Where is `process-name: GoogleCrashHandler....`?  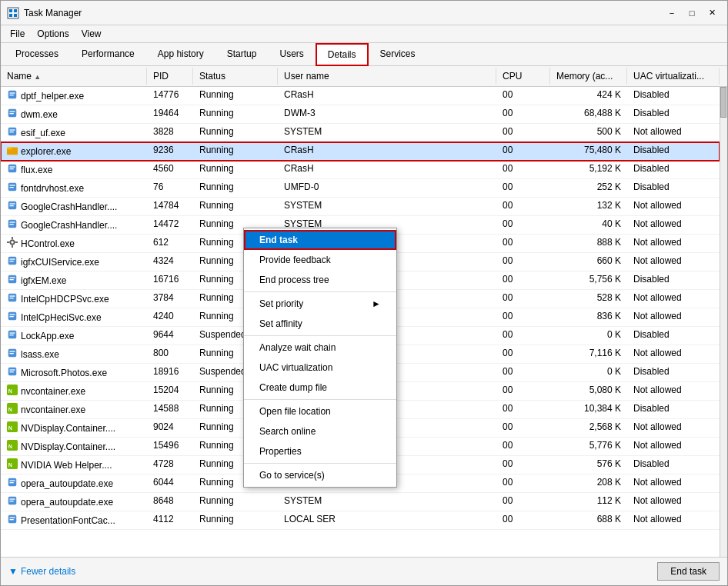
process-name: GoogleCrashHandler.... is located at coordinates (74, 206).